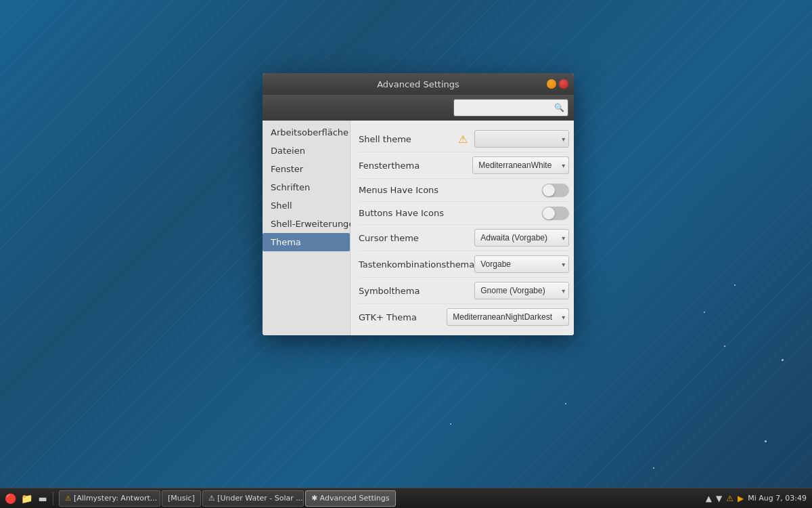 This screenshot has height=508, width=812. I want to click on gtk-thema-dropdown-wrapper: MediterraneanNightDarkest ▾, so click(508, 317).